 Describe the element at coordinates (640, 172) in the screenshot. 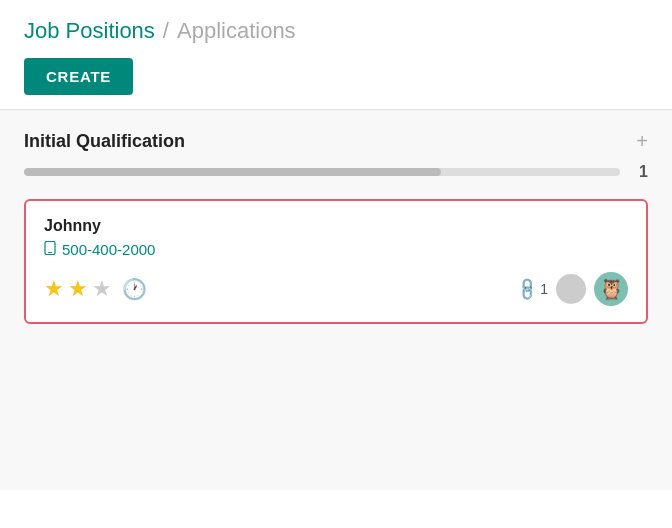

I see `progress-count: 1` at that location.